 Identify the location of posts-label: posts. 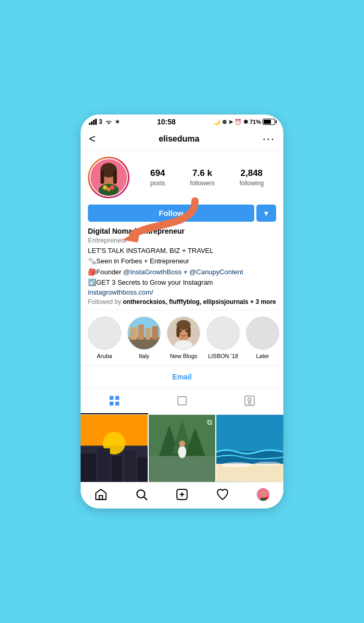
(158, 183).